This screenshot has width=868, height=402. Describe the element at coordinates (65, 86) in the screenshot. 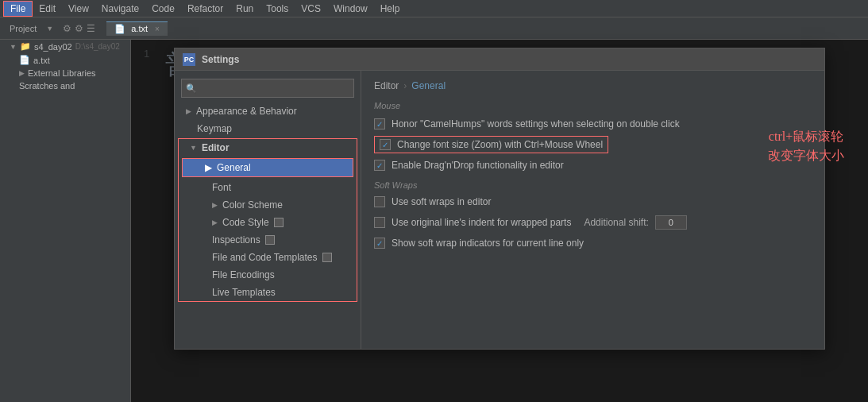

I see `tree-scratches-item: Scratches and` at that location.